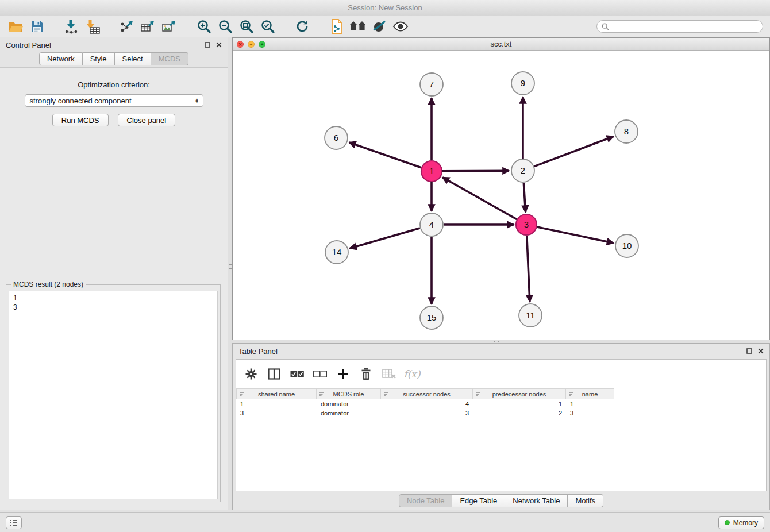 Image resolution: width=770 pixels, height=532 pixels. I want to click on delete-row-button, so click(366, 374).